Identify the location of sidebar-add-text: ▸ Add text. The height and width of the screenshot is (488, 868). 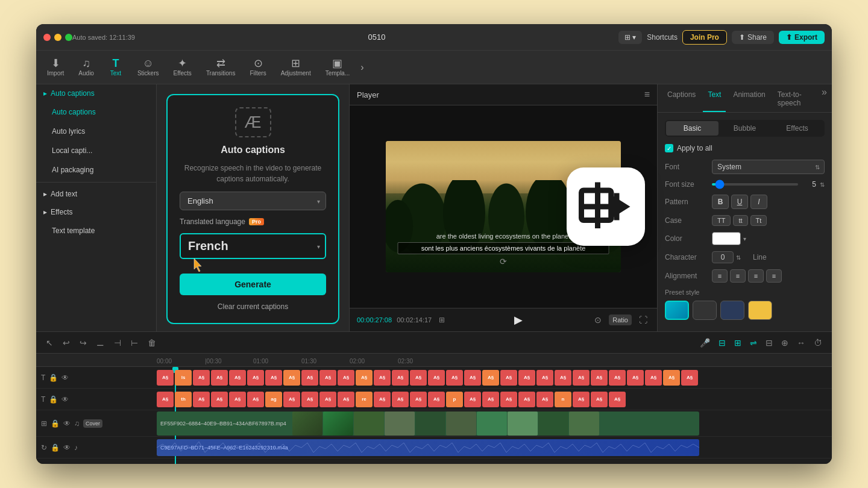
(96, 194).